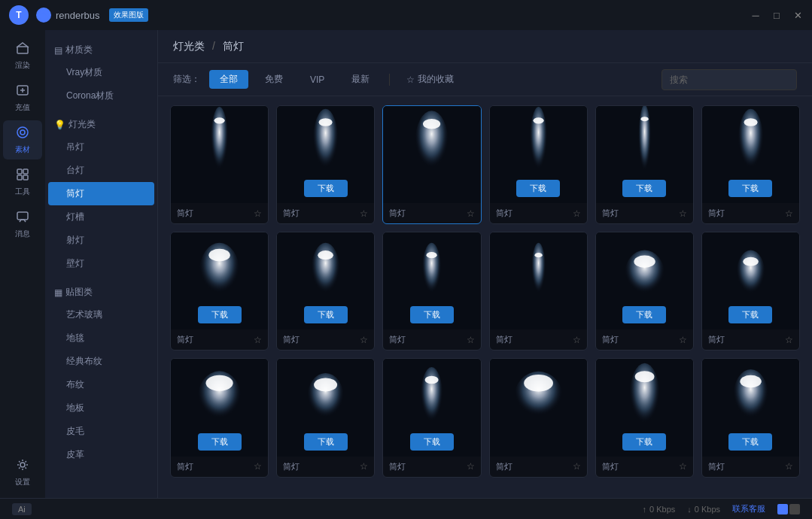 This screenshot has height=519, width=812. What do you see at coordinates (751, 291) in the screenshot?
I see `grid-item-12: 下载筒灯☆` at bounding box center [751, 291].